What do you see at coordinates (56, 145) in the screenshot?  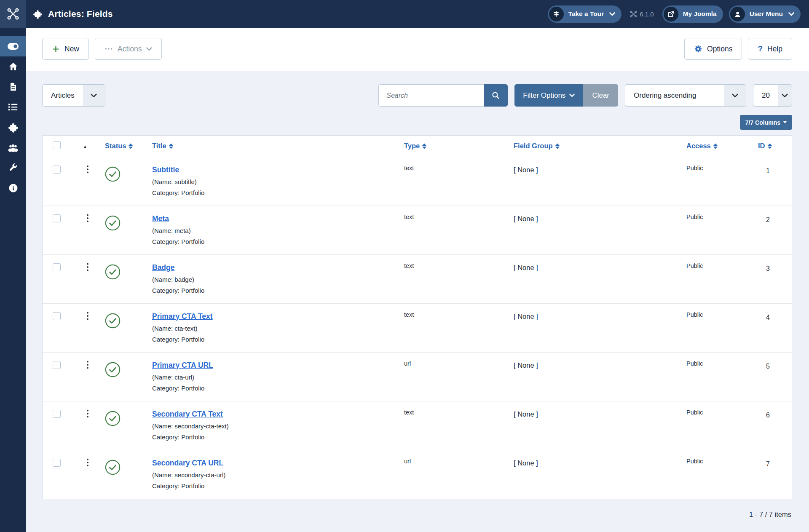 I see `select-all-checkbox` at bounding box center [56, 145].